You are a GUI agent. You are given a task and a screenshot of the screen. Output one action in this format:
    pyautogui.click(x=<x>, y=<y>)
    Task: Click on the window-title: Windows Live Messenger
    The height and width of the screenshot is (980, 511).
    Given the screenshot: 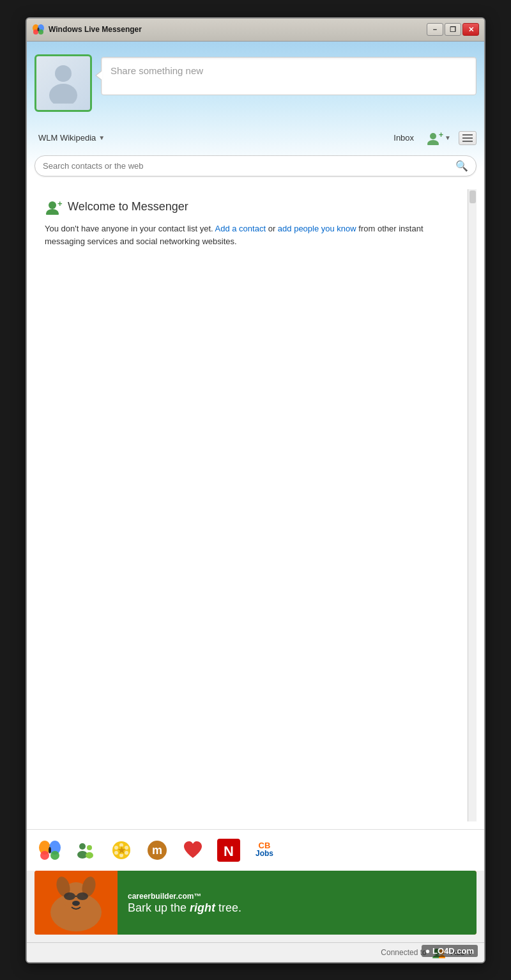 What is the action you would take?
    pyautogui.click(x=238, y=29)
    